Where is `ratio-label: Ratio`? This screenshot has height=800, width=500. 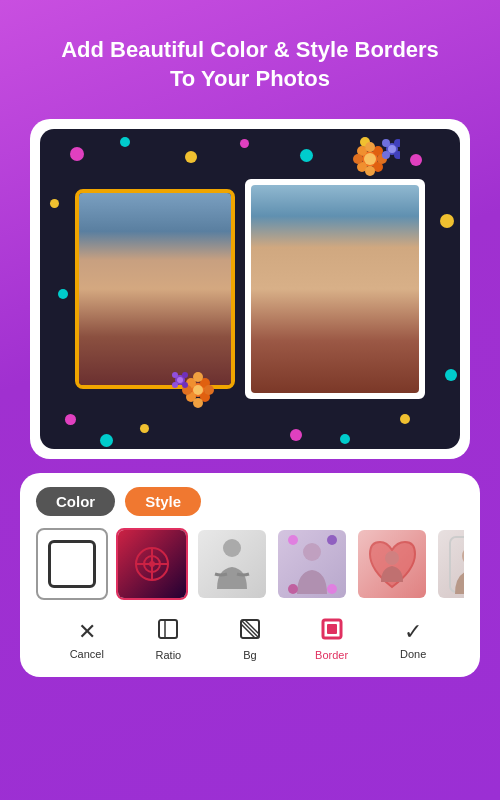
ratio-label: Ratio is located at coordinates (169, 655).